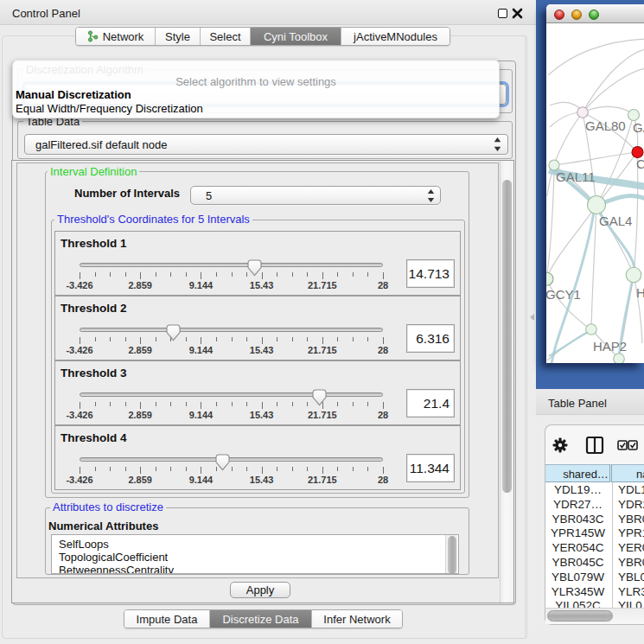 The height and width of the screenshot is (644, 644). What do you see at coordinates (640, 292) in the screenshot?
I see `svg-text: H` at bounding box center [640, 292].